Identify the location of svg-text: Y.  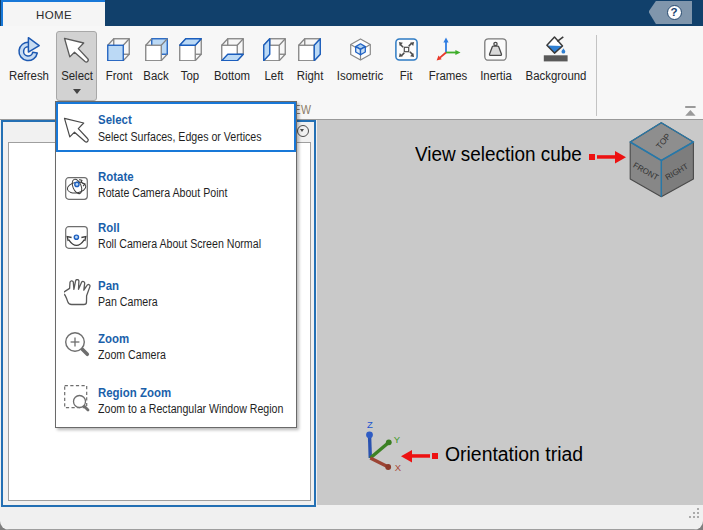
(398, 440).